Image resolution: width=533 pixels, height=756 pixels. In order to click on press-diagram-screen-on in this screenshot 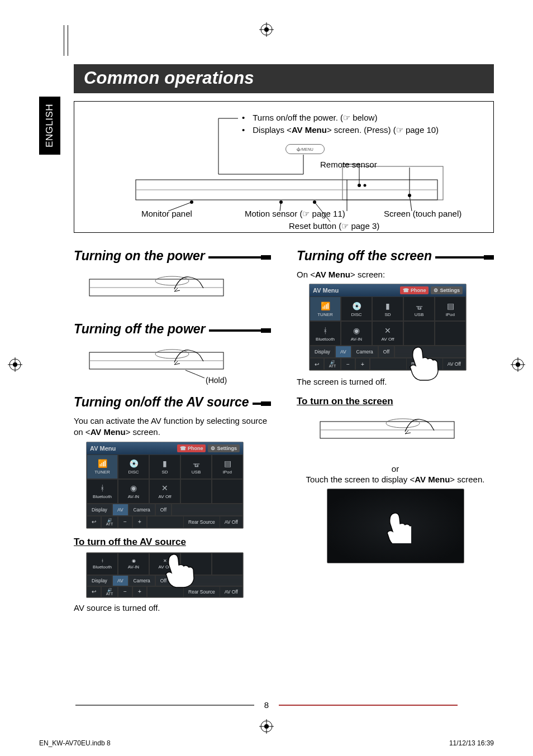, I will do `click(396, 434)`.